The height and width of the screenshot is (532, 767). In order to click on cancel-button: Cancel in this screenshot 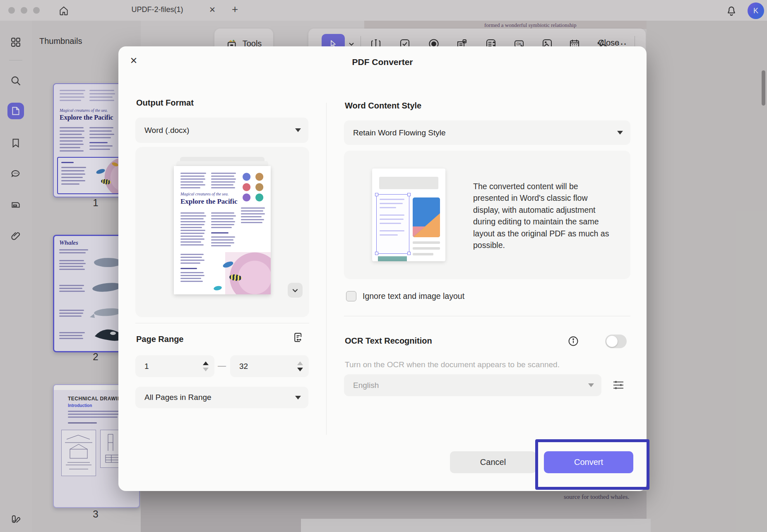, I will do `click(493, 462)`.